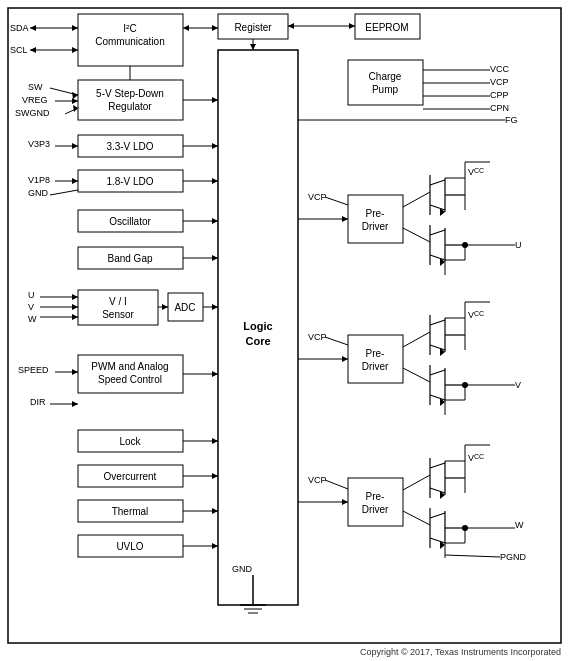  I want to click on svg-text: Band Gap, so click(130, 258).